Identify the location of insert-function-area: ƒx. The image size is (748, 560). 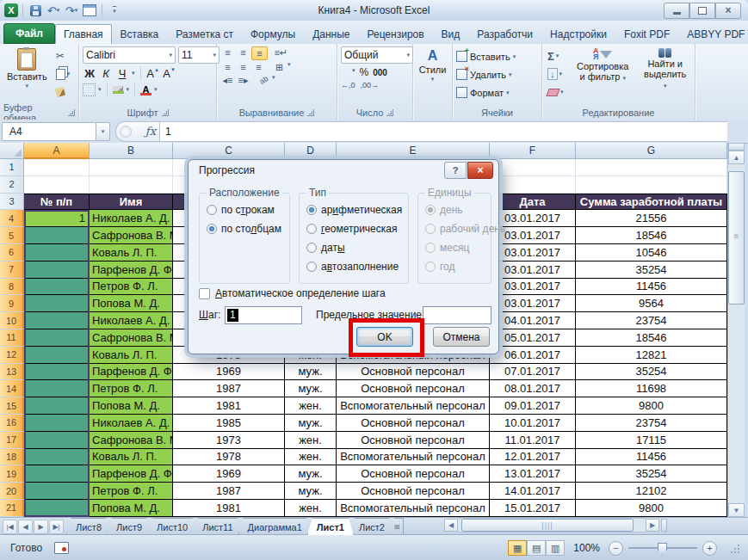
(138, 132).